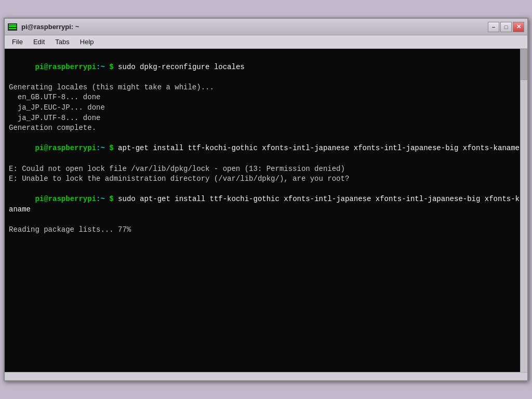  What do you see at coordinates (87, 42) in the screenshot?
I see `menu-help: Help` at bounding box center [87, 42].